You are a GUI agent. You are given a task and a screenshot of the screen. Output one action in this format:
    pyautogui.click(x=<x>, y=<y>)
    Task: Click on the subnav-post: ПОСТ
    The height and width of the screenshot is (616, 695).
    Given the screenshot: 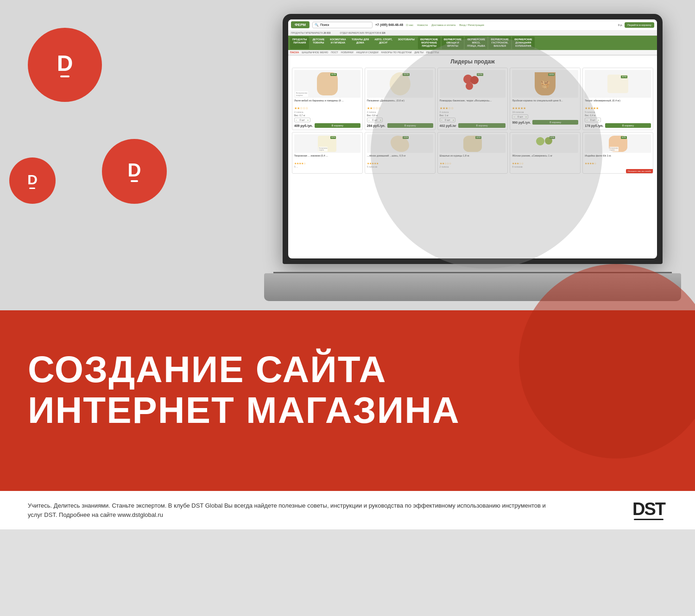 What is the action you would take?
    pyautogui.click(x=335, y=52)
    